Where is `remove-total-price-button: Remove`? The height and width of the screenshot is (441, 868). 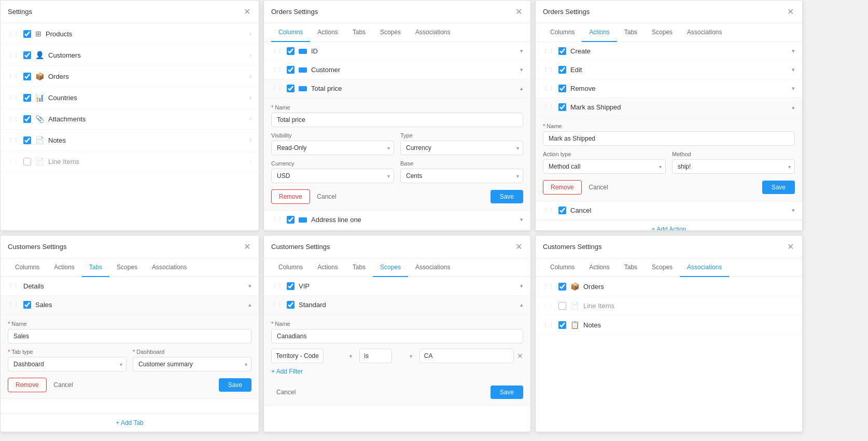 remove-total-price-button: Remove is located at coordinates (290, 197).